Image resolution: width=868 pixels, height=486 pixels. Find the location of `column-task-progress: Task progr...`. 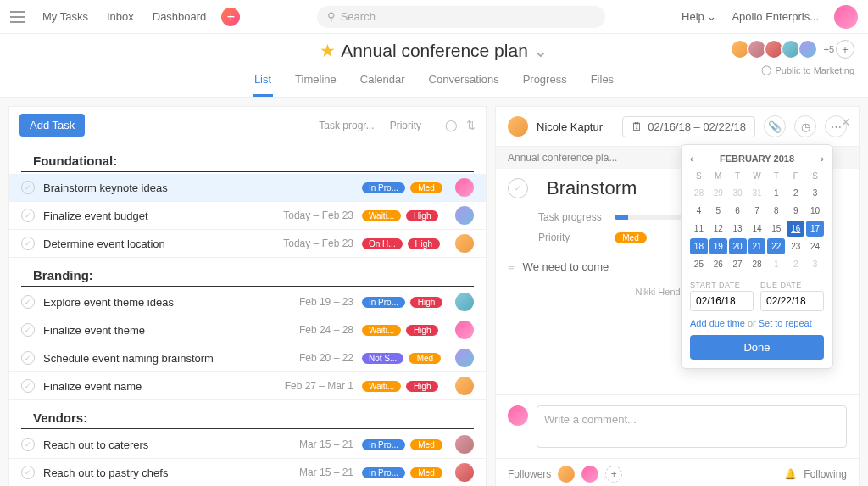

column-task-progress: Task progr... is located at coordinates (346, 126).